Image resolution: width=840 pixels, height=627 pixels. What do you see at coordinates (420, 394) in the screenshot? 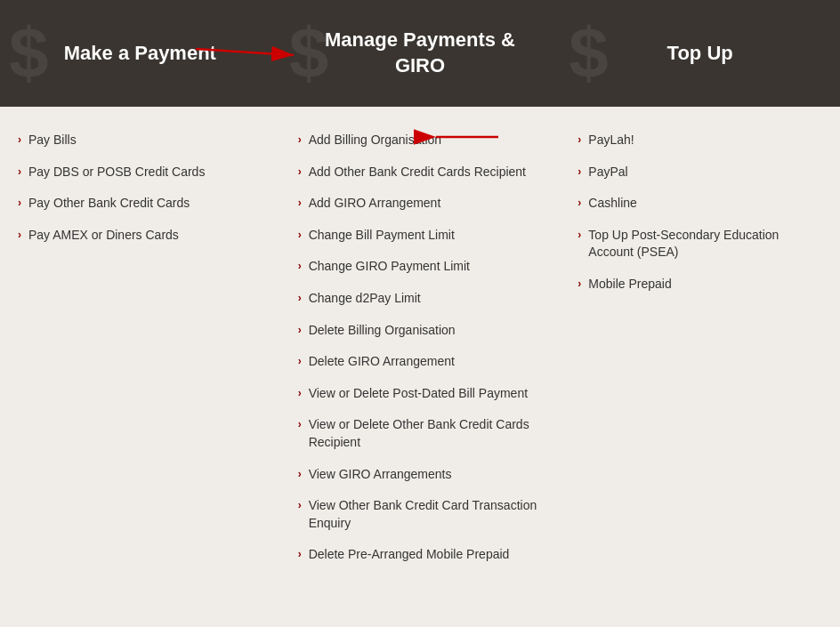
I see `list-item: › View or Delete Post-Dated Bill Payment` at bounding box center [420, 394].